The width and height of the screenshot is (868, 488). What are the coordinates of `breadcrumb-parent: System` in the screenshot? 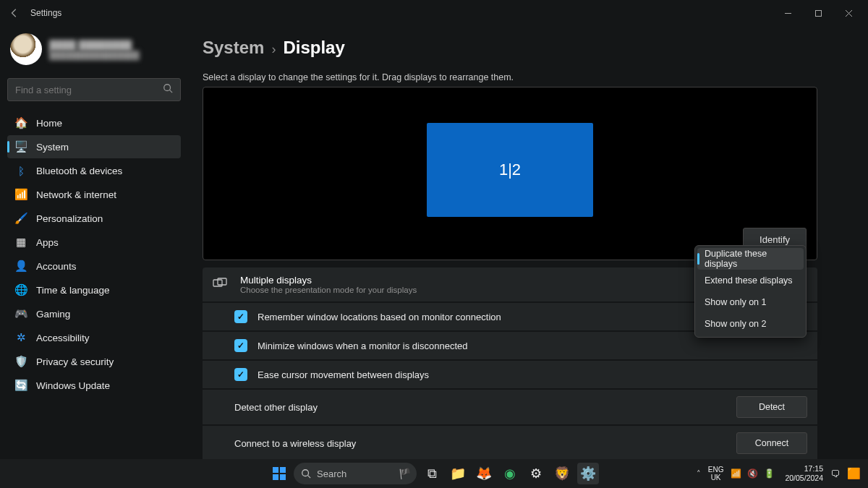 It's located at (233, 48).